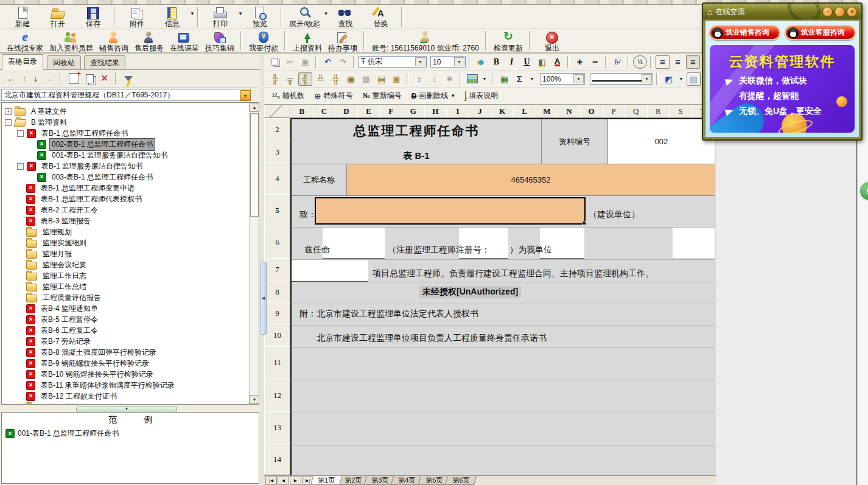 Image resolution: width=868 pixels, height=485 pixels. What do you see at coordinates (351, 79) in the screenshot?
I see `split-cells-icon: ▦` at bounding box center [351, 79].